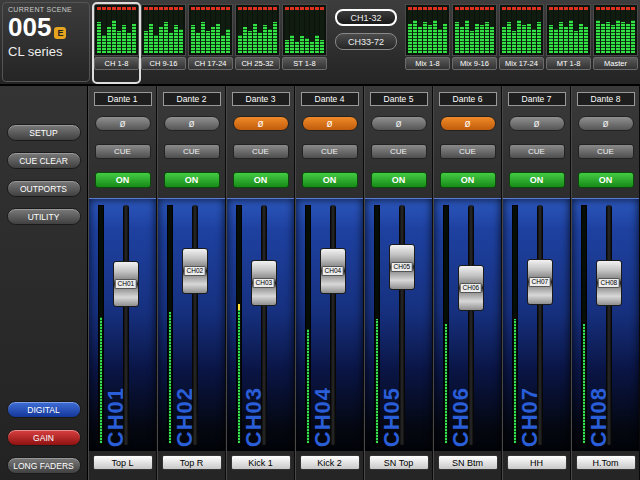 The height and width of the screenshot is (480, 640). What do you see at coordinates (522, 43) in the screenshot?
I see `meter-block: Mix 17-24` at bounding box center [522, 43].